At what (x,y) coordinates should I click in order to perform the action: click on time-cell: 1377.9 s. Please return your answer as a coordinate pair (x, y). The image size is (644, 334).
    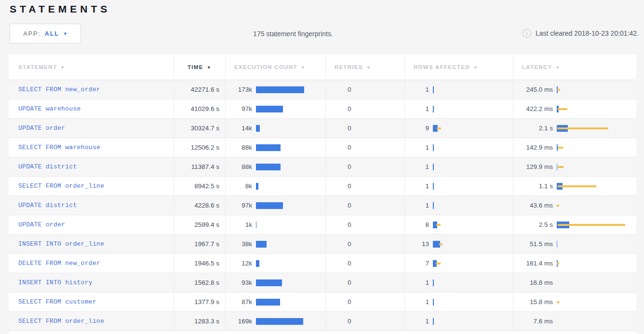
    Looking at the image, I should click on (200, 302).